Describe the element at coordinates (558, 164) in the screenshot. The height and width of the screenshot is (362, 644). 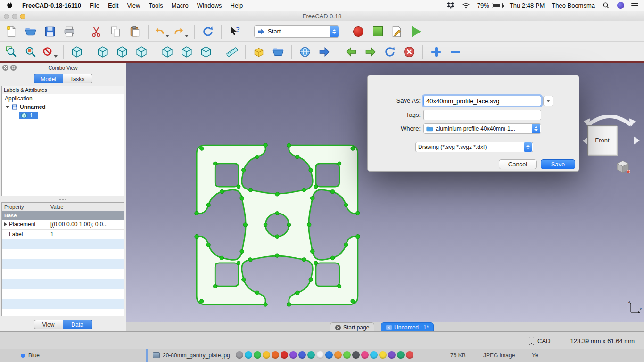
I see `save-confirm-button: Save` at that location.